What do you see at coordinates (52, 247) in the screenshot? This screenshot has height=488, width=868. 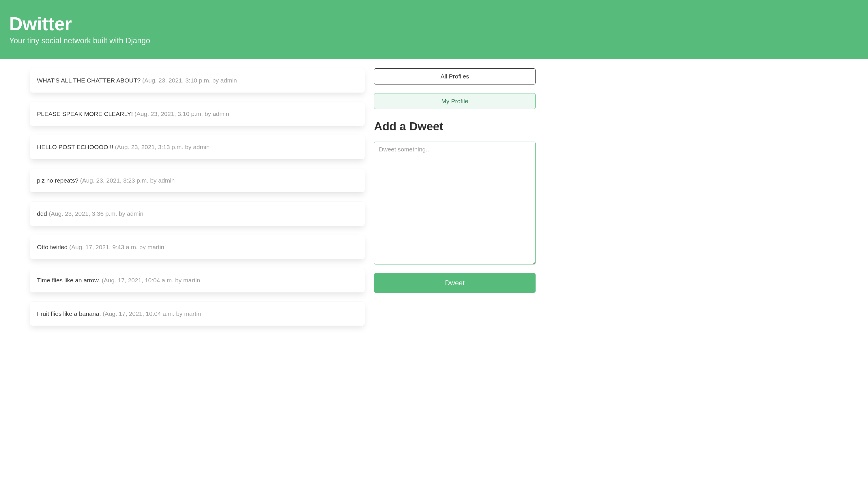 I see `dweet-text: Otto twirled` at bounding box center [52, 247].